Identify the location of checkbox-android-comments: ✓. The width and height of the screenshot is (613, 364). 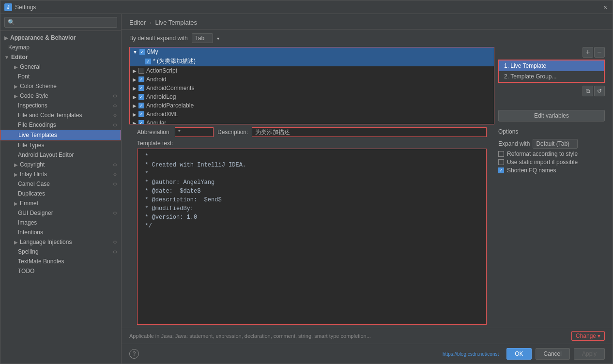
(141, 88).